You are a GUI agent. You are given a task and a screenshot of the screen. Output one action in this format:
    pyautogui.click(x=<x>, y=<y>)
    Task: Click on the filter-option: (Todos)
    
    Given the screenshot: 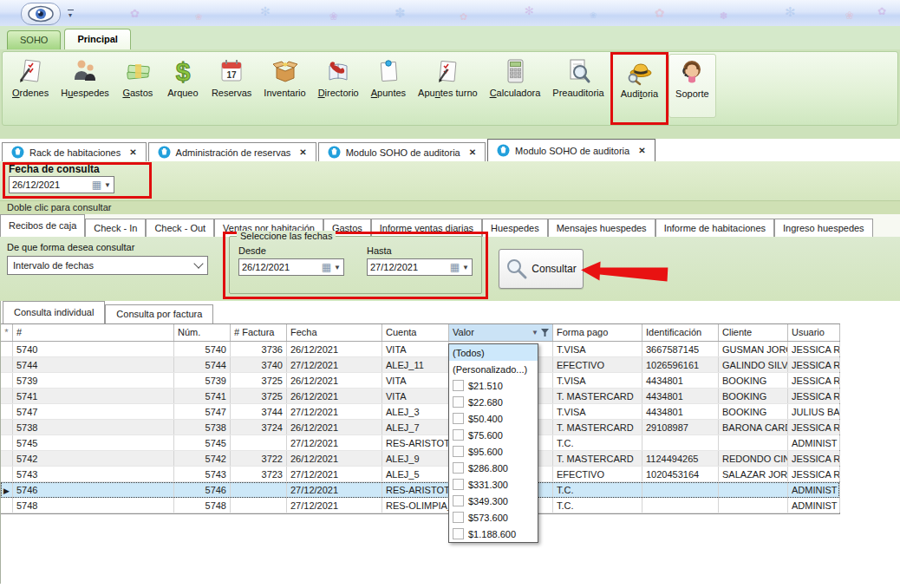 What is the action you would take?
    pyautogui.click(x=493, y=352)
    